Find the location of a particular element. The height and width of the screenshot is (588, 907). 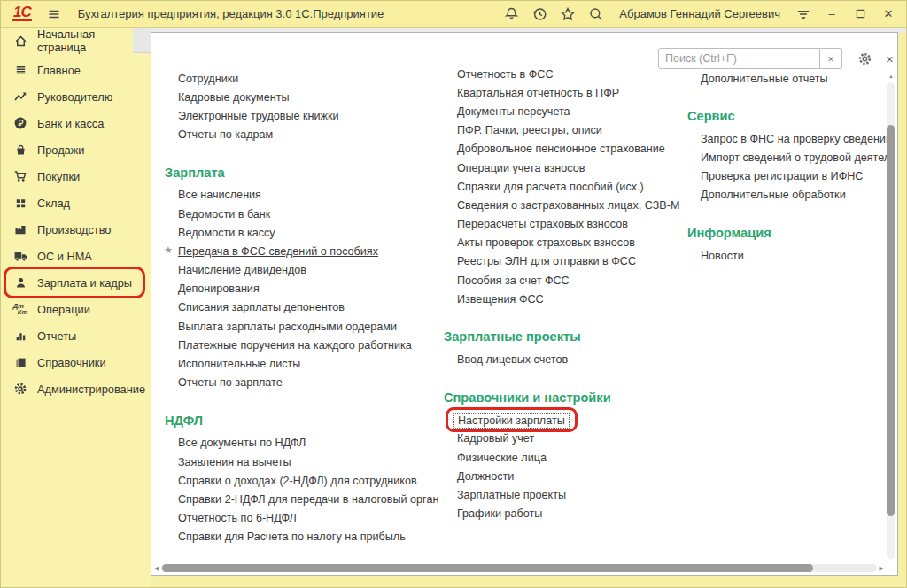

menu-link: Проверка регистрации в ИФНС is located at coordinates (787, 177).